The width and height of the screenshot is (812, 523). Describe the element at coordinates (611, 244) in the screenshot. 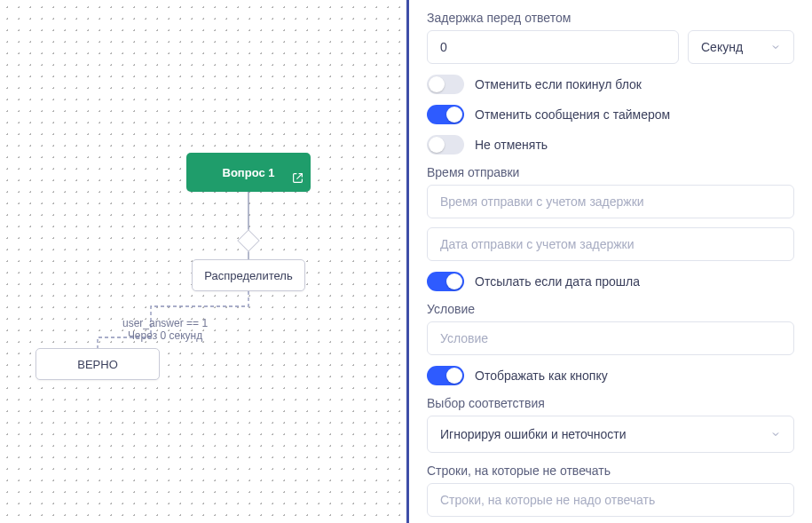

I see `send-date-input` at that location.